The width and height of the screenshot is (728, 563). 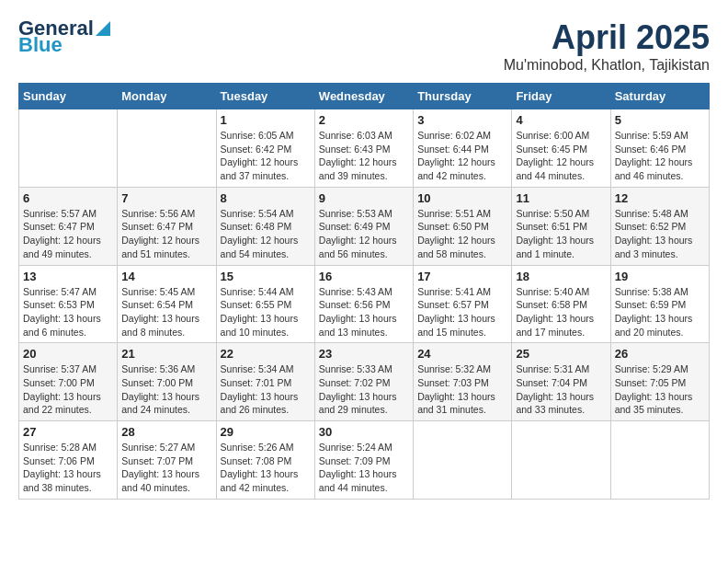 What do you see at coordinates (660, 390) in the screenshot?
I see `day-detail: Sunrise: 5:29 AM Sunset: 7:05 PM Dayligh…` at bounding box center [660, 390].